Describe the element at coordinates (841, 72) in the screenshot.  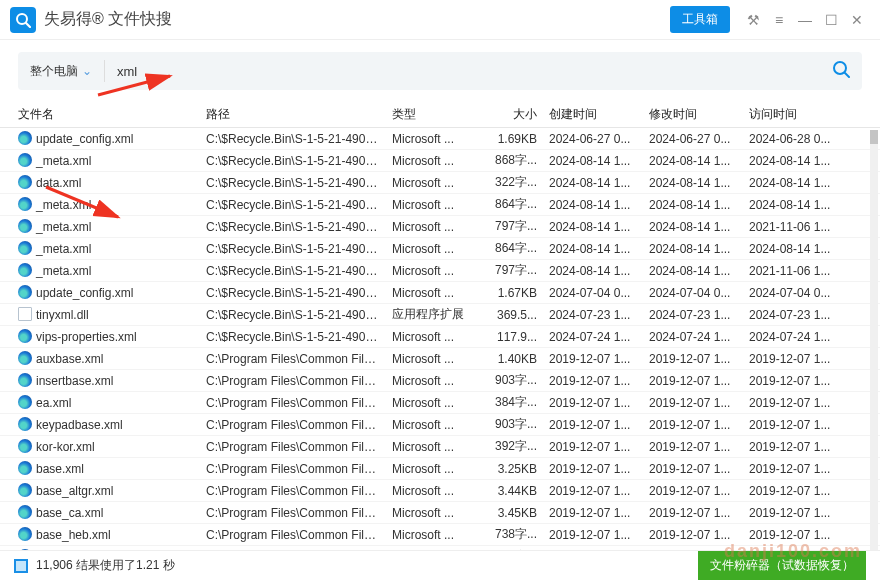
I see `search-icon` at that location.